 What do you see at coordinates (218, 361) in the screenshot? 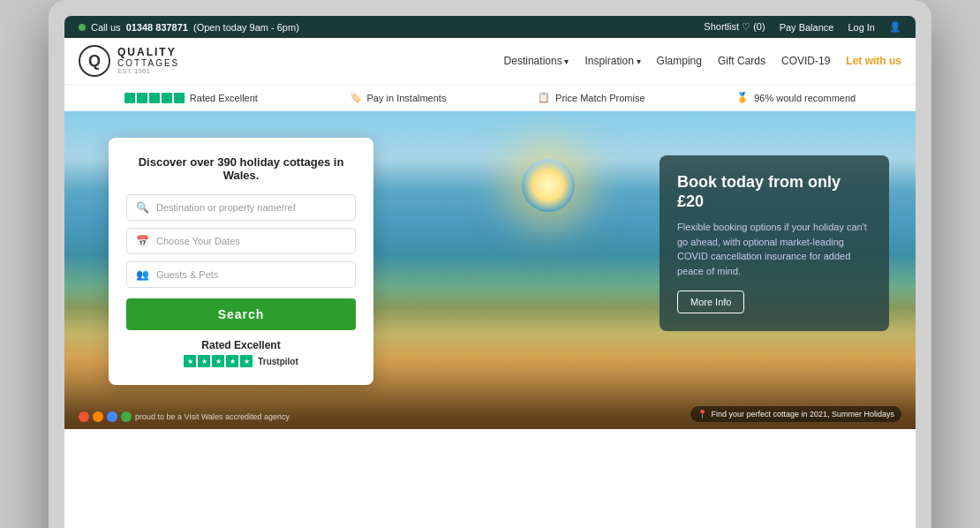
I see `tp-star-3: ★` at bounding box center [218, 361].